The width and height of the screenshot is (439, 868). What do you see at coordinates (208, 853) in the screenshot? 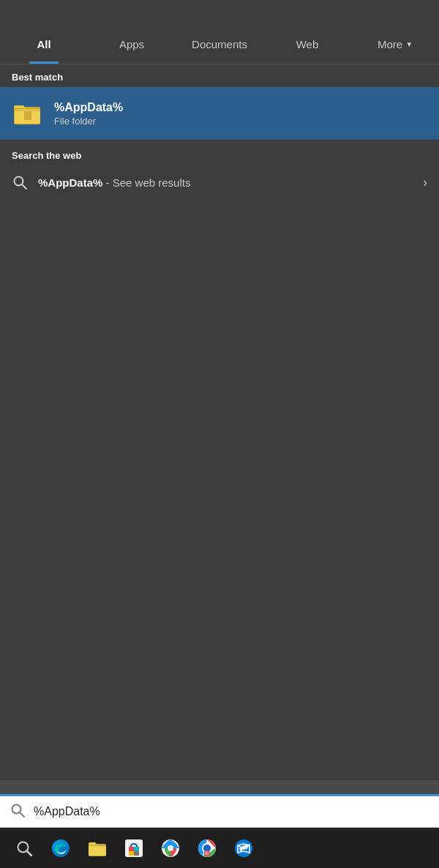
I see `svg-text: D` at bounding box center [208, 853].